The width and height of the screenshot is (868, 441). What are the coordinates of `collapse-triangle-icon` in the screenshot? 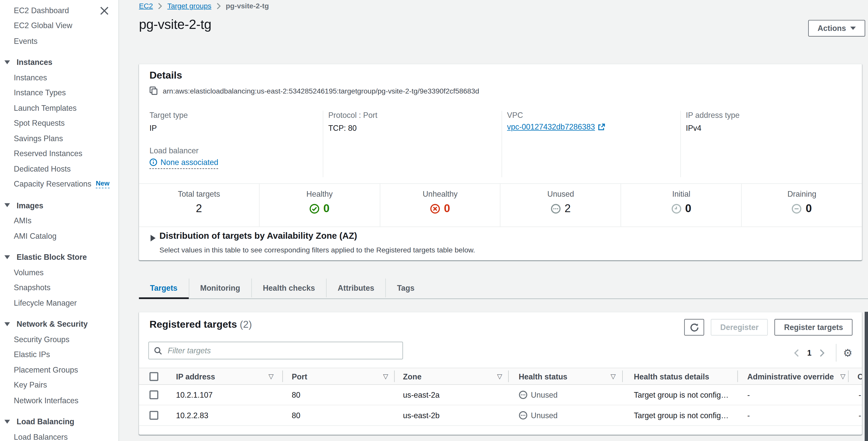 It's located at (7, 324).